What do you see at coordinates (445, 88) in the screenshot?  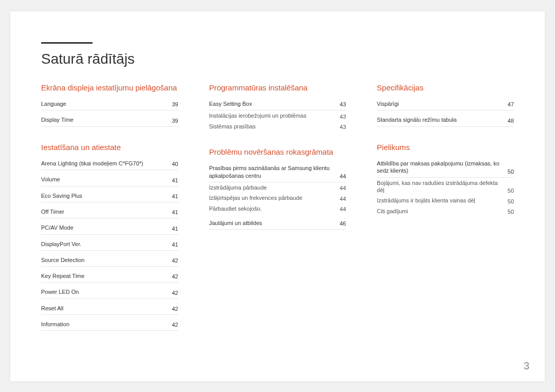 I see `toc-section-title: Specifikācijas` at bounding box center [445, 88].